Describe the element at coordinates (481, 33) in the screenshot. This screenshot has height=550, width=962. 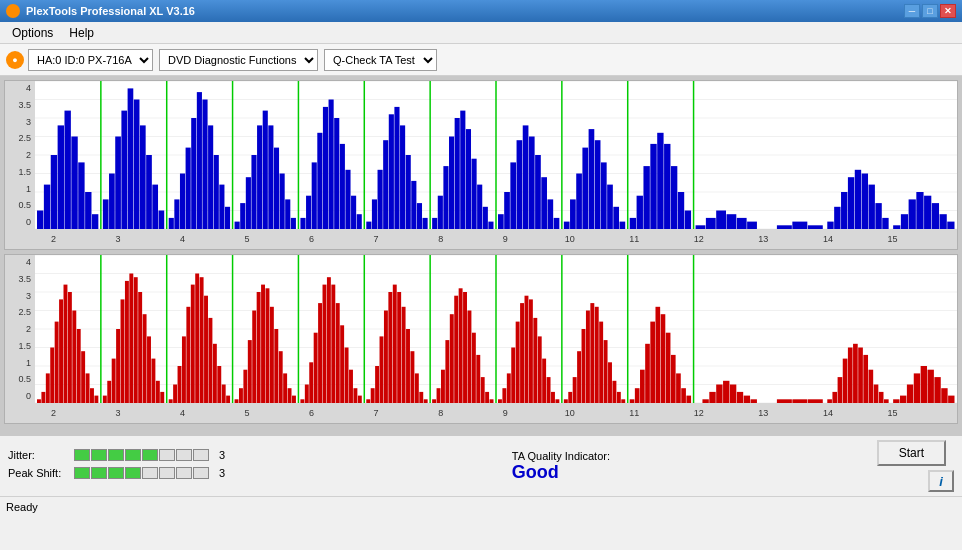
I see `menu-bar: Options Help` at that location.